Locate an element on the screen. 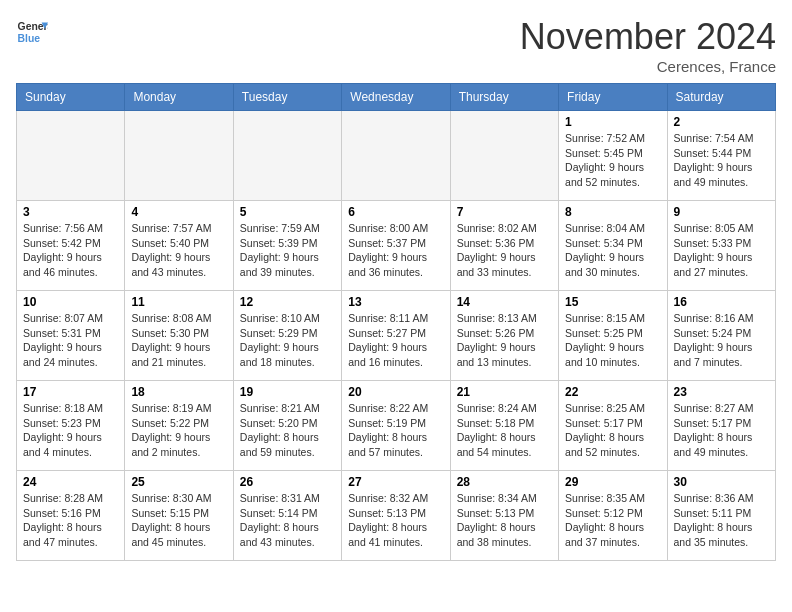  day-info: Sunrise: 8:13 AMSunset: 5:26 PMDaylight:… is located at coordinates (504, 340).